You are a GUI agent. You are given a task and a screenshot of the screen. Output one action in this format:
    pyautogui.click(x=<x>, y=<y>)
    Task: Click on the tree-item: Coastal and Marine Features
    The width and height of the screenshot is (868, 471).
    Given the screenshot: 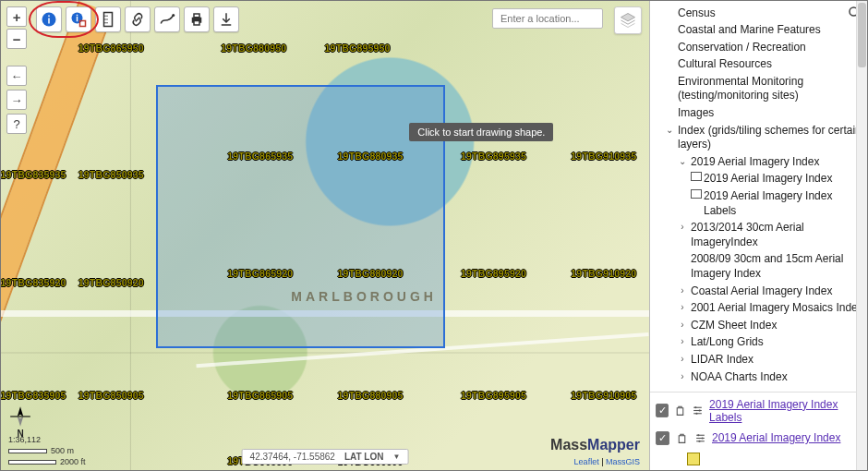 What is the action you would take?
    pyautogui.click(x=765, y=31)
    